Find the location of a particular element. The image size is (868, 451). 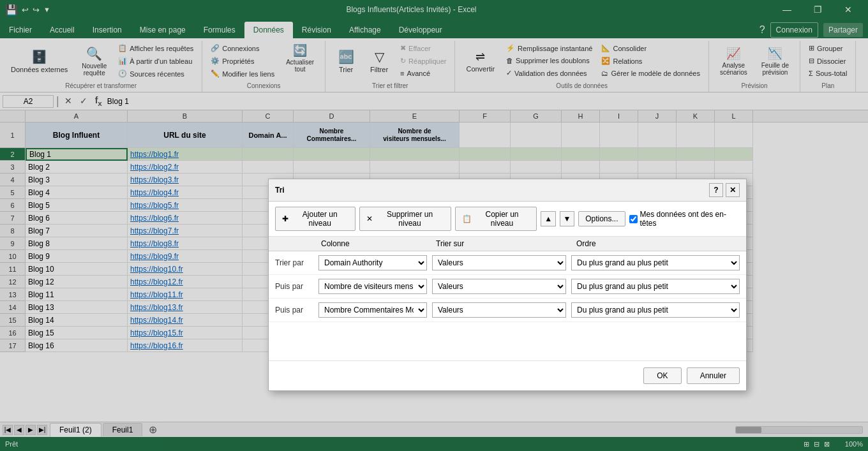

puis-par-label-1: Puis par is located at coordinates (294, 286).